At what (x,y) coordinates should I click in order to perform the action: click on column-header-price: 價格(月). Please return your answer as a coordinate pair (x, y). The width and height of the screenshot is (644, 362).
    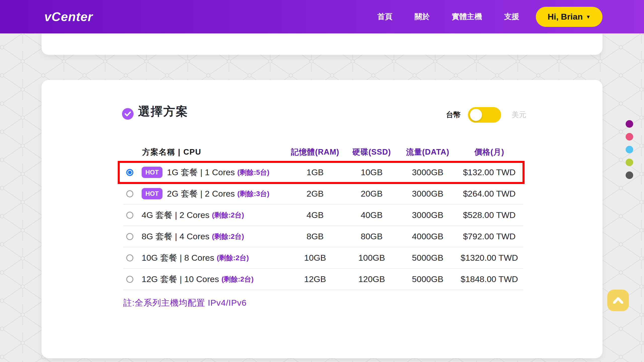
    Looking at the image, I should click on (489, 152).